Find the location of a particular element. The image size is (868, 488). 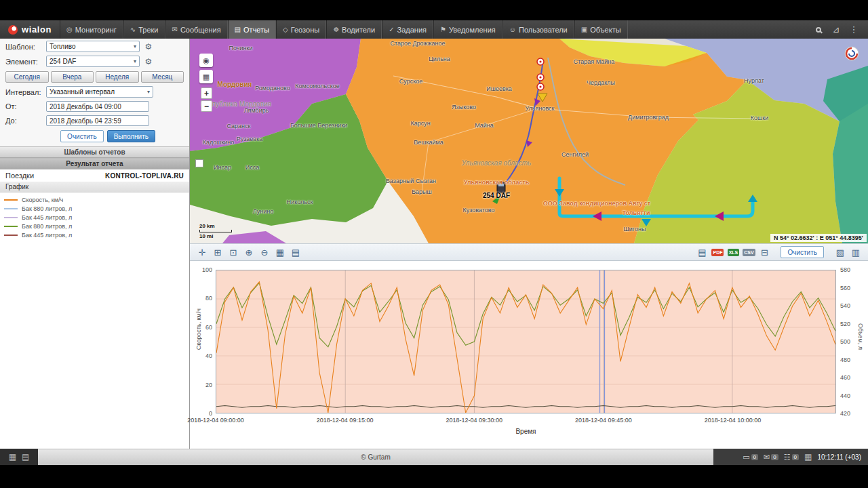

window-layout-icon: ▥ is located at coordinates (856, 252).